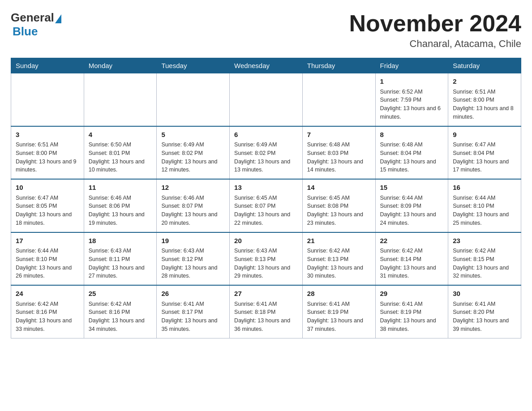 The image size is (532, 411). I want to click on daylight-text: Daylight: 13 hours and 15 minutes., so click(408, 166).